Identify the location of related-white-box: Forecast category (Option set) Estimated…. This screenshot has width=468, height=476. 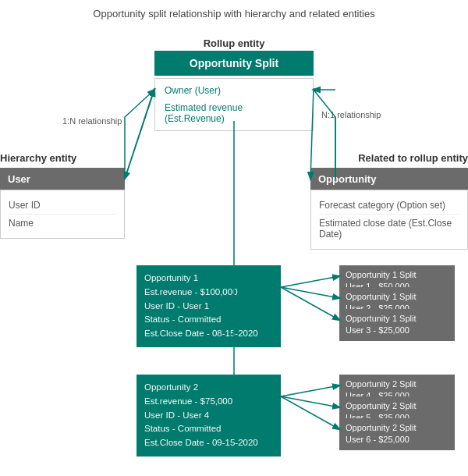
(389, 220).